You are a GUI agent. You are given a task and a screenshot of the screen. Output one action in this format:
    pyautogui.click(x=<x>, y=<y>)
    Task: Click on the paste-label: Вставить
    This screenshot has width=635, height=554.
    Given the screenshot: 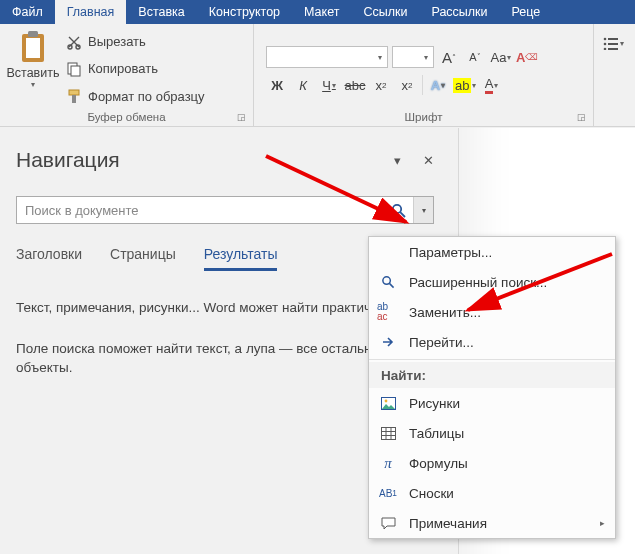 What is the action you would take?
    pyautogui.click(x=34, y=73)
    